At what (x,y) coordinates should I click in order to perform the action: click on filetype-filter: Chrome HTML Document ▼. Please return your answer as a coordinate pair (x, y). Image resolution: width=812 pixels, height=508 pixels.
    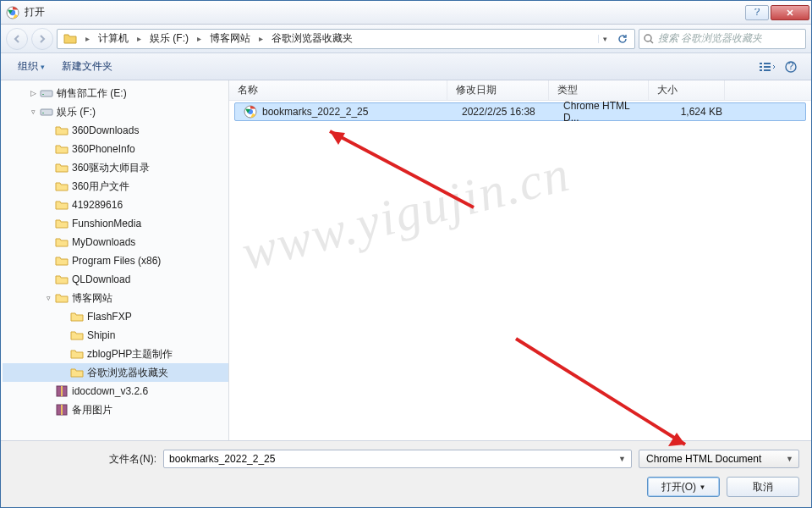
    Looking at the image, I should click on (719, 459).